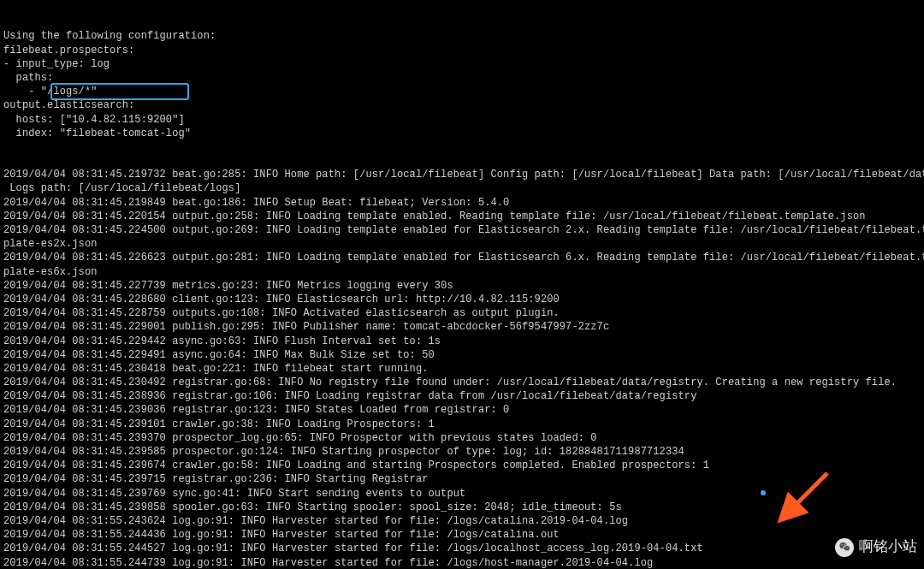 The width and height of the screenshot is (924, 569). What do you see at coordinates (462, 369) in the screenshot?
I see `log-line: 2019/04/04 08:31:45.230418 beat.go:221: …` at bounding box center [462, 369].